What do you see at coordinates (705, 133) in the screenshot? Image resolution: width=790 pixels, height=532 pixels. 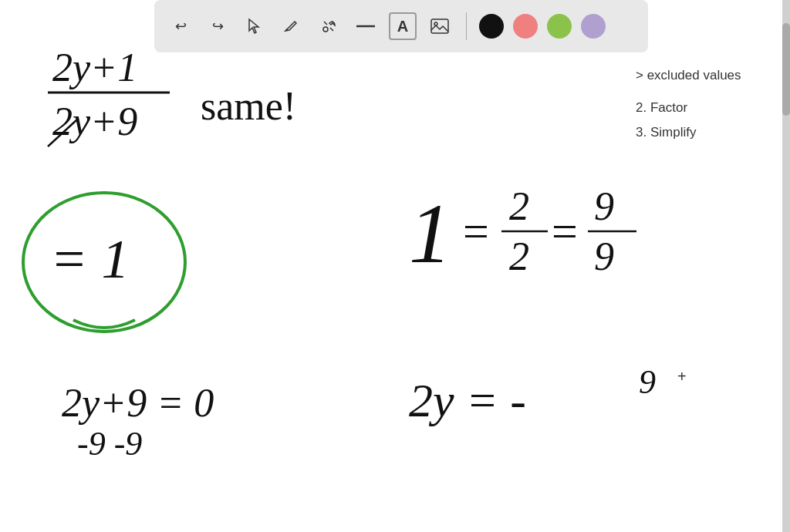 I see `step3-text: 3. Simplify` at bounding box center [705, 133].